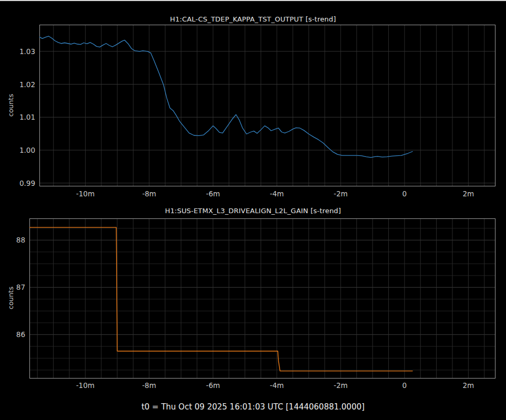  What do you see at coordinates (24, 183) in the screenshot?
I see `y-tick-label: 0.99` at bounding box center [24, 183].